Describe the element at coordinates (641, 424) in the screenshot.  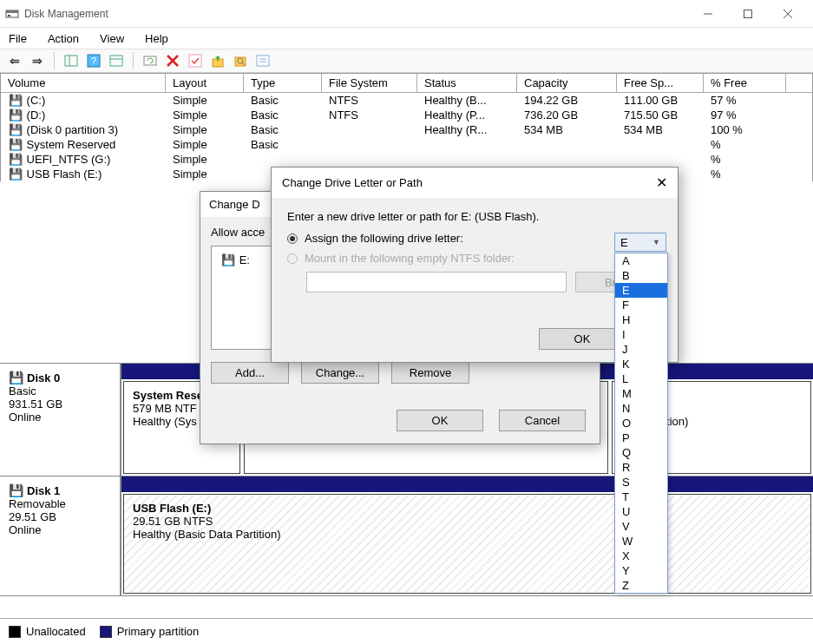
I see `drive-letter-listbox: ABEFHIJKLMNOPQRSTUVWXYZ` at that location.